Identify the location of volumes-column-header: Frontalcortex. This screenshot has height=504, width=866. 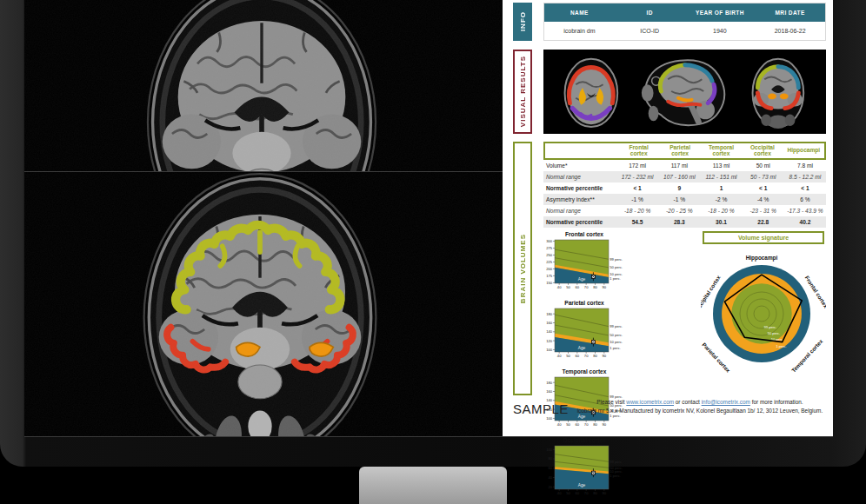
(638, 151).